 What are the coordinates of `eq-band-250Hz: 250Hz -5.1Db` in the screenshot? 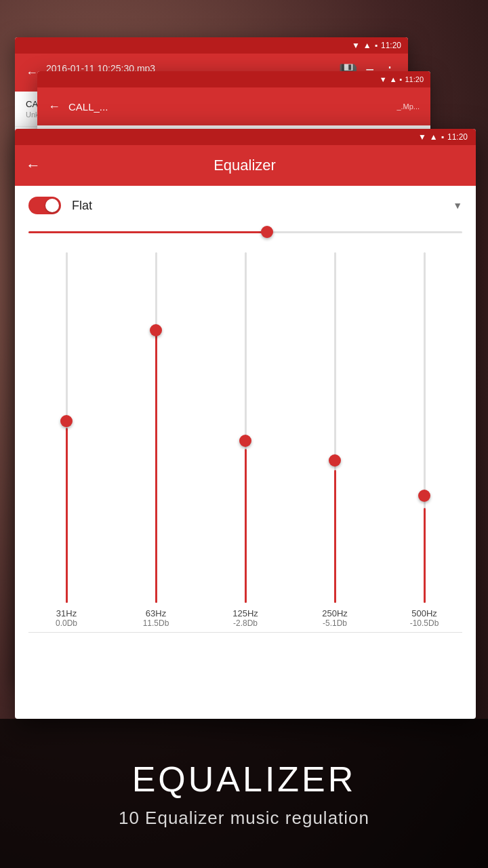 It's located at (335, 442).